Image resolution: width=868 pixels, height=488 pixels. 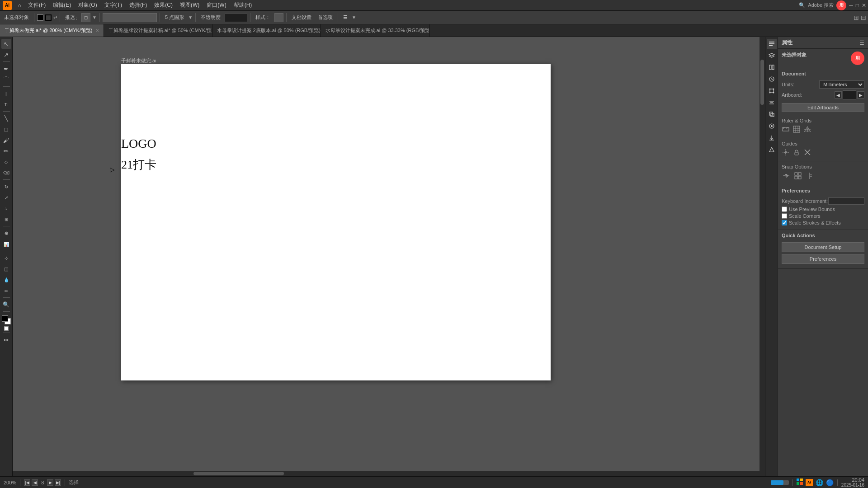 I want to click on corner-radius-dropdown: ▼, so click(x=94, y=17).